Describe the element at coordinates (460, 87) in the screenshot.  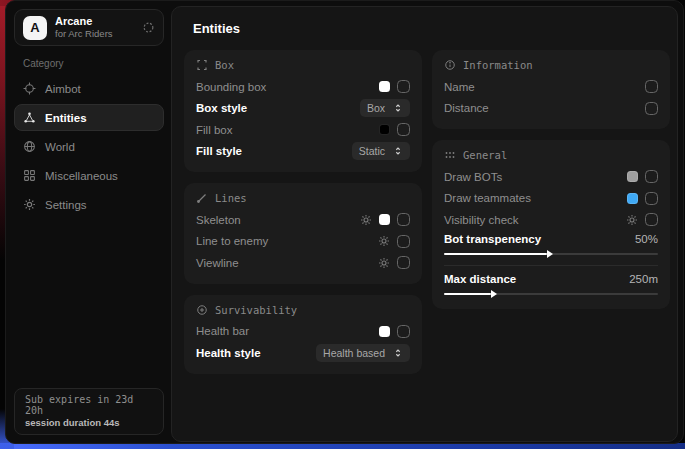
I see `row-label: Name` at that location.